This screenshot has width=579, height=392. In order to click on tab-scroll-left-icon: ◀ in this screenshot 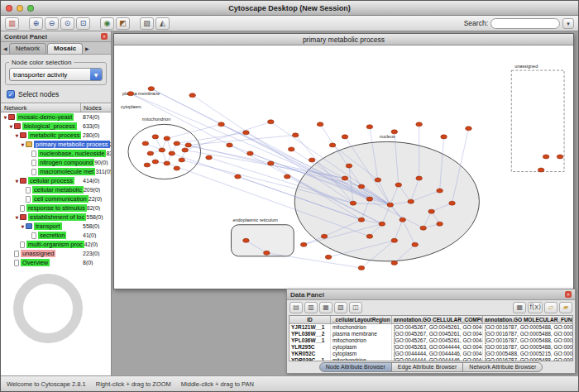, I will do `click(5, 50)`.